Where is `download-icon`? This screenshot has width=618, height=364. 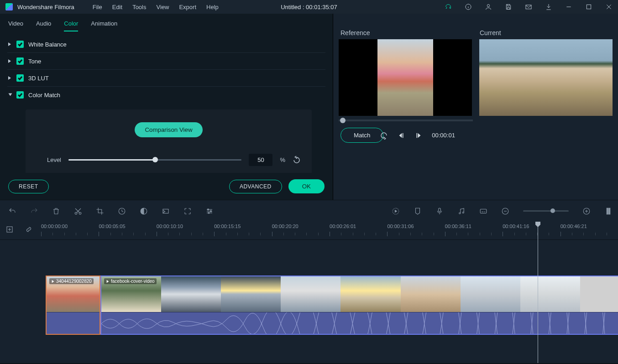
download-icon is located at coordinates (549, 7).